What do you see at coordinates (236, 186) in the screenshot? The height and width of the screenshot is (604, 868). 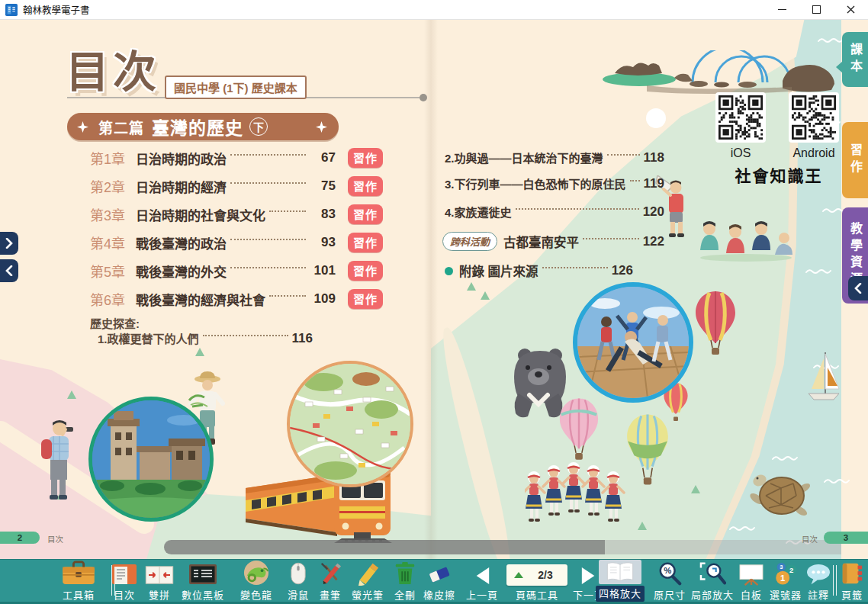 I see `chapter-row: 第2章 日治時期的經濟 75 習作` at bounding box center [236, 186].